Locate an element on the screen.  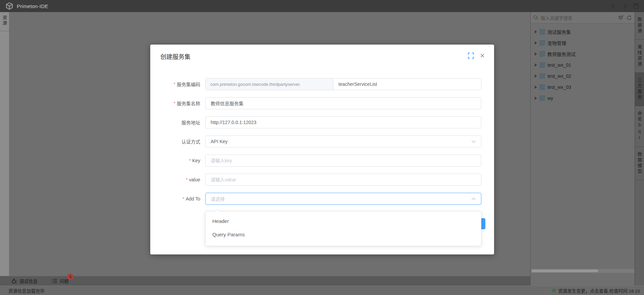
tree-item: 教师服务测试 is located at coordinates (583, 54).